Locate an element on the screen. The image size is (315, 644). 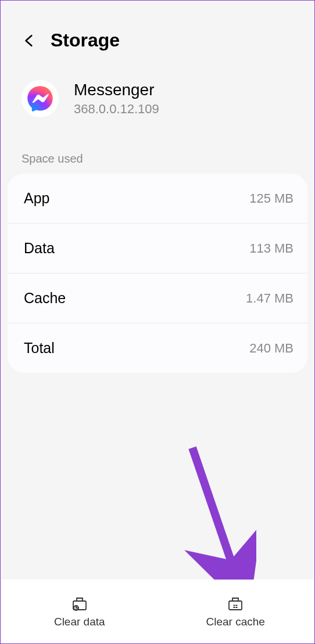
clear-cache-icon is located at coordinates (235, 603).